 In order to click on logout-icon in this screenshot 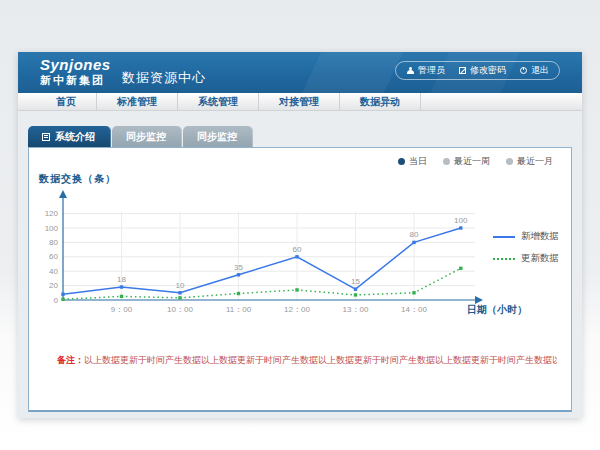, I will do `click(524, 70)`.